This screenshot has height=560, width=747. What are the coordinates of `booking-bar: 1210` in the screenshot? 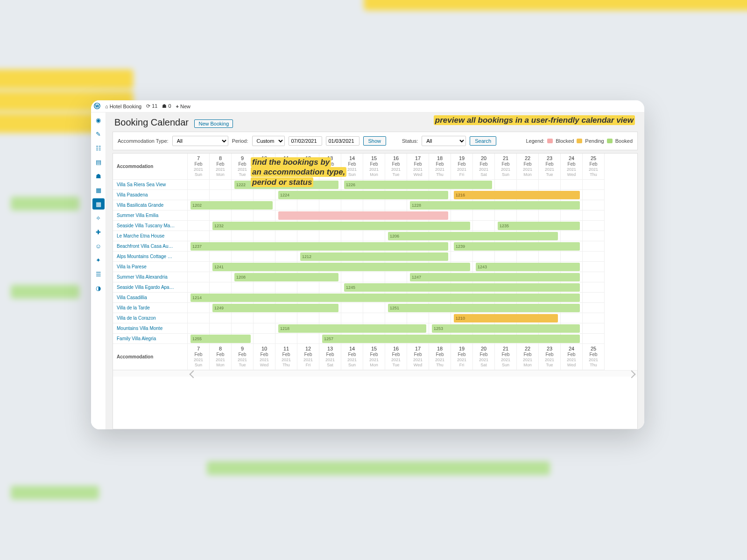 It's located at (506, 318).